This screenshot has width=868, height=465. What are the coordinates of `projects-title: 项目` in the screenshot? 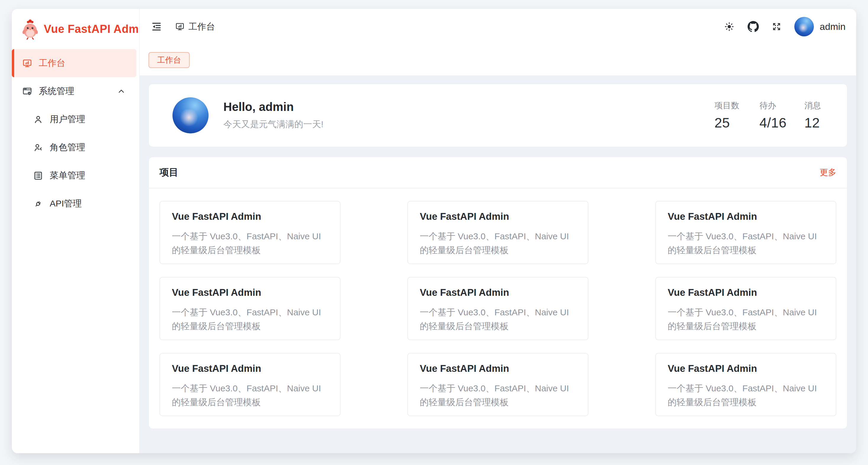 It's located at (169, 173).